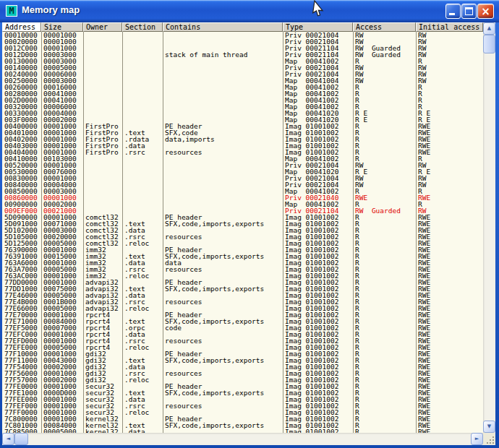  I want to click on maximize-button, so click(469, 12).